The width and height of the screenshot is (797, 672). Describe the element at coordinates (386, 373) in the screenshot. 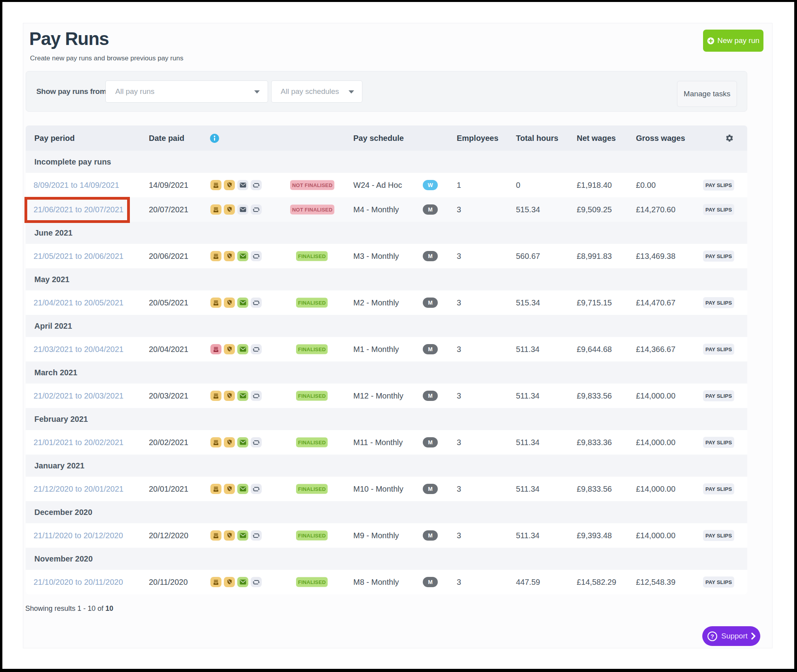

I see `section-row: March 2021` at that location.